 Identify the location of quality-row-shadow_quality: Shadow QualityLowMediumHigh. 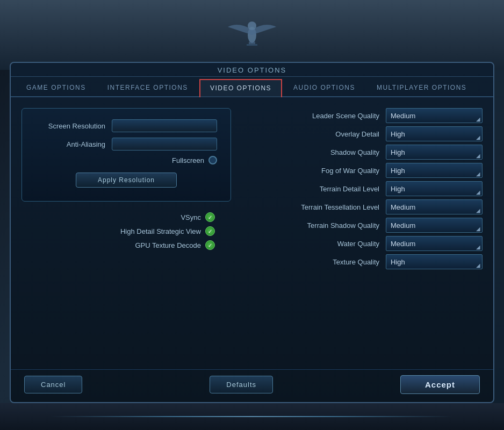
(365, 152).